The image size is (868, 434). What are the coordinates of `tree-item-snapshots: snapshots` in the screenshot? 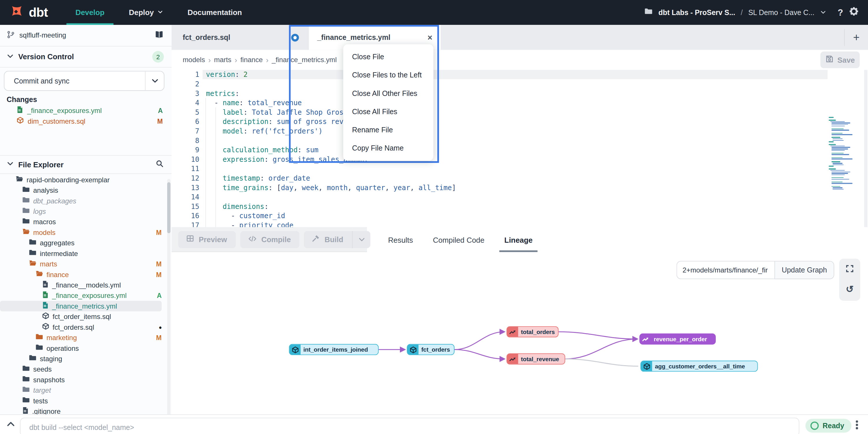 It's located at (86, 380).